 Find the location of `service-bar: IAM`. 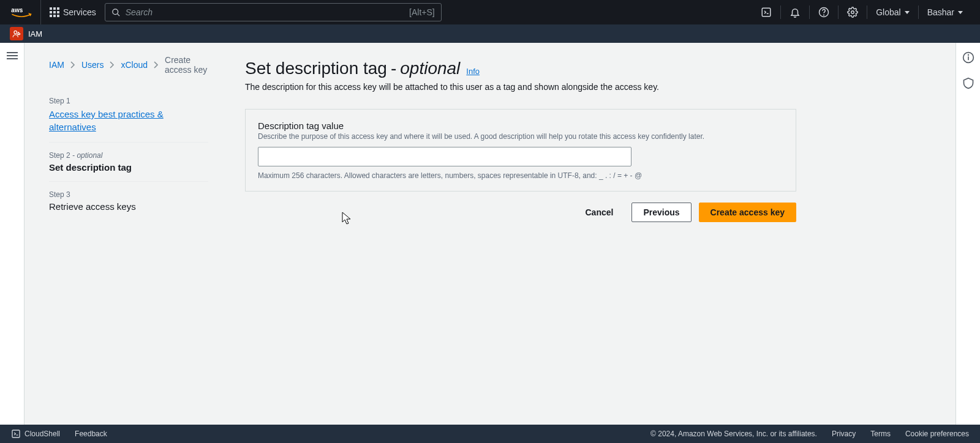

service-bar: IAM is located at coordinates (490, 34).